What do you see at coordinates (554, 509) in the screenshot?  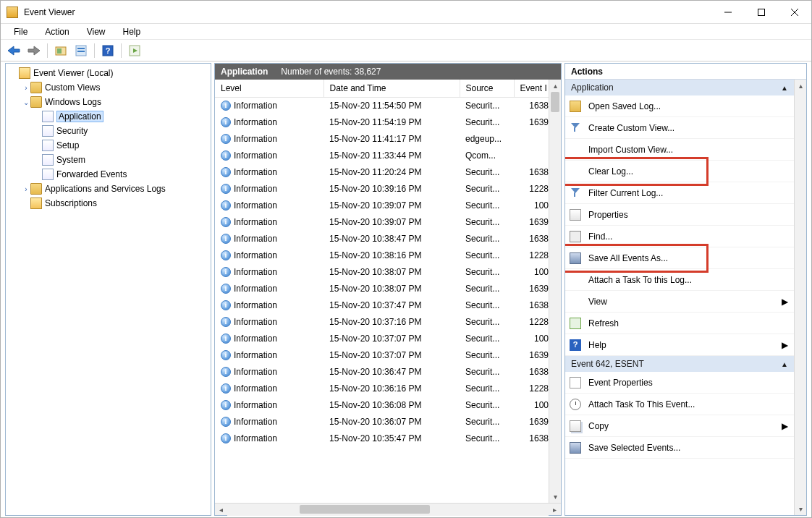 I see `scroll-right-button: ▸` at bounding box center [554, 509].